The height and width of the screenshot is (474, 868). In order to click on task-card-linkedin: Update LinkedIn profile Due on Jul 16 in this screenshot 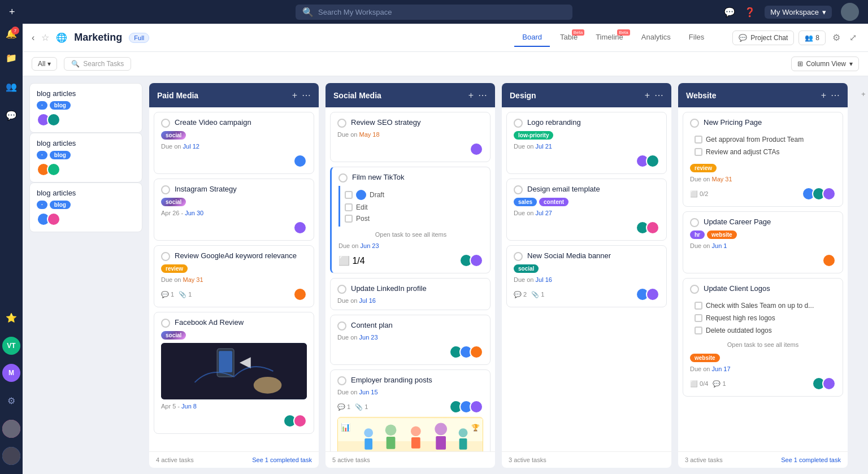, I will do `click(410, 294)`.